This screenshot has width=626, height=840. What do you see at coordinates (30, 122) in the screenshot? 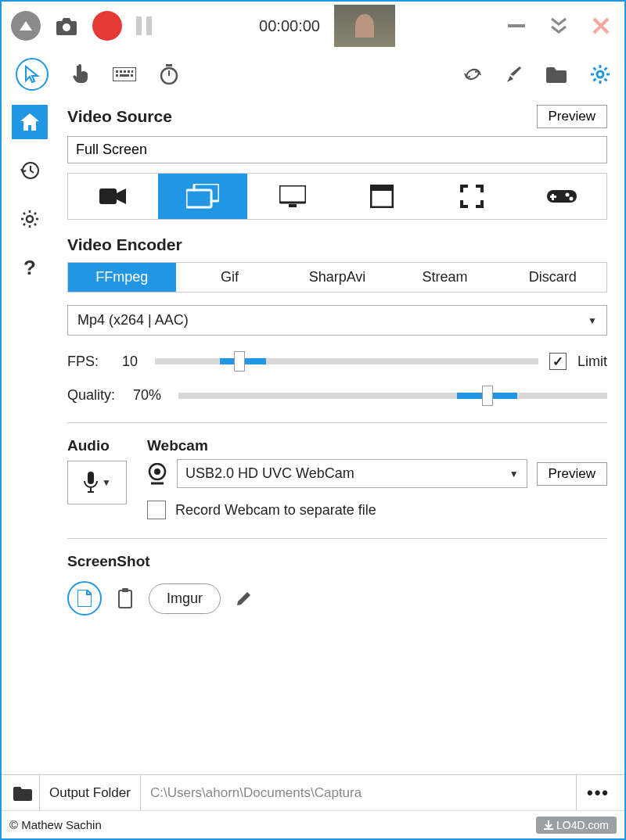
I see `sidebar-home` at bounding box center [30, 122].